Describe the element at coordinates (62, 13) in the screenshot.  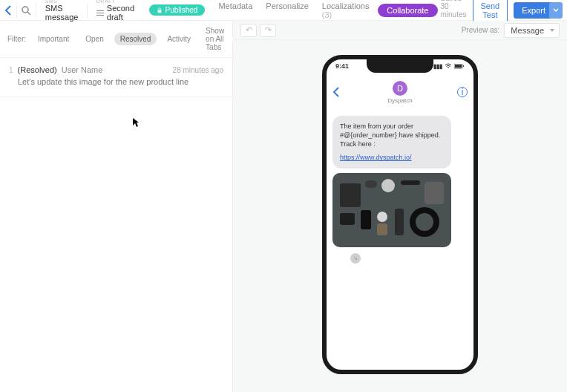
I see `message-type-title: SMS message` at that location.